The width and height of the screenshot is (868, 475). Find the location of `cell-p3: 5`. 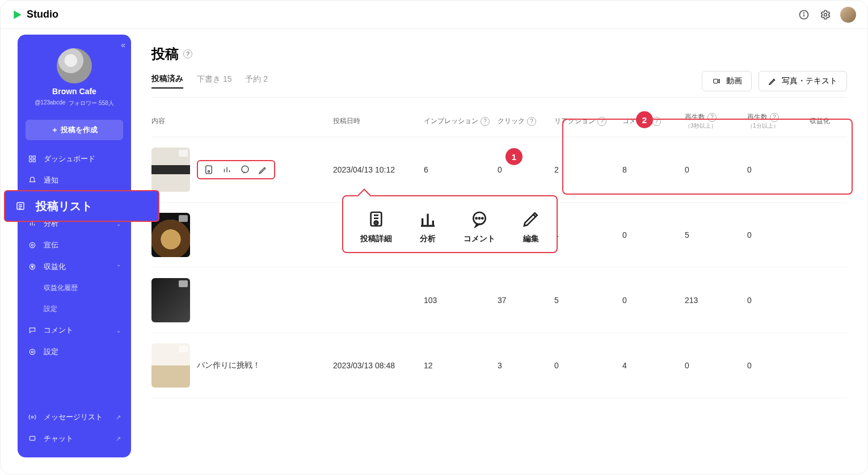

cell-p3: 5 is located at coordinates (716, 235).